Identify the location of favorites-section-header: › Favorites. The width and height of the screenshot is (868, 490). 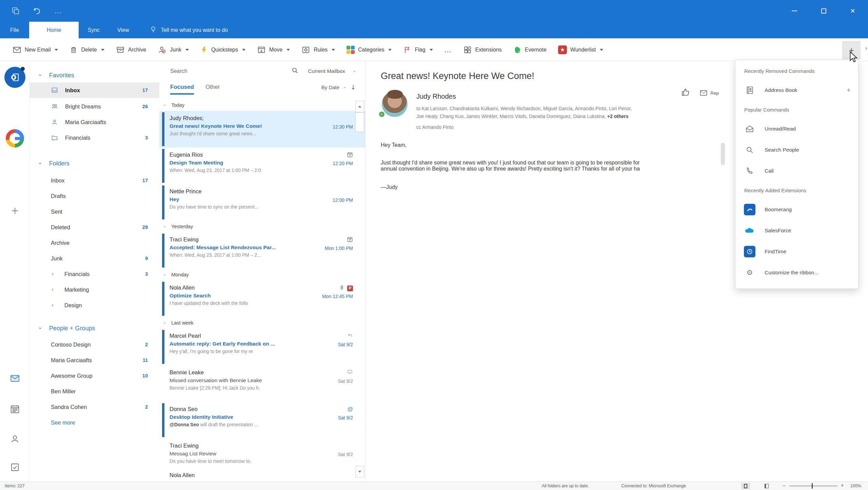
(95, 75).